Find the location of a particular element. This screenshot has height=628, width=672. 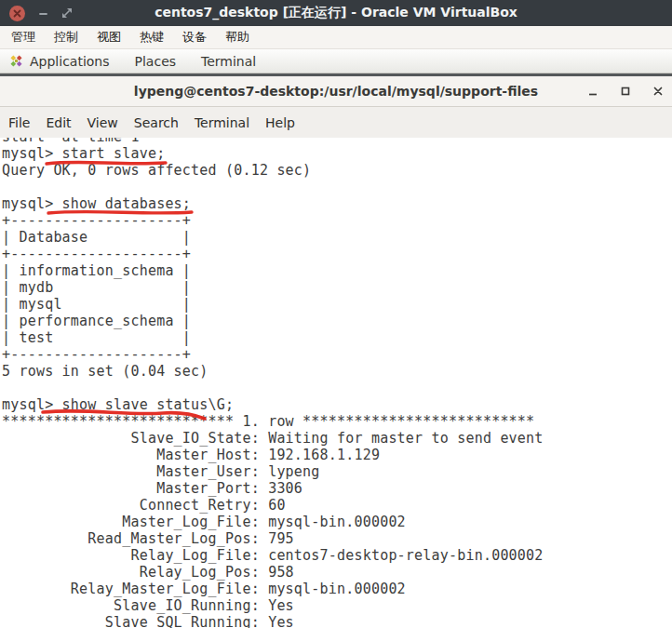

vbox-close-button is located at coordinates (17, 13).